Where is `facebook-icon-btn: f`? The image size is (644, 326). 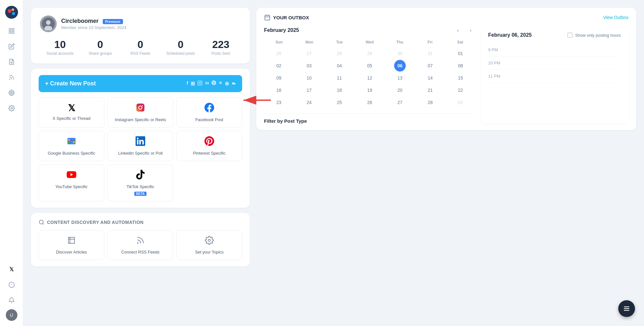 facebook-icon-btn: f is located at coordinates (187, 84).